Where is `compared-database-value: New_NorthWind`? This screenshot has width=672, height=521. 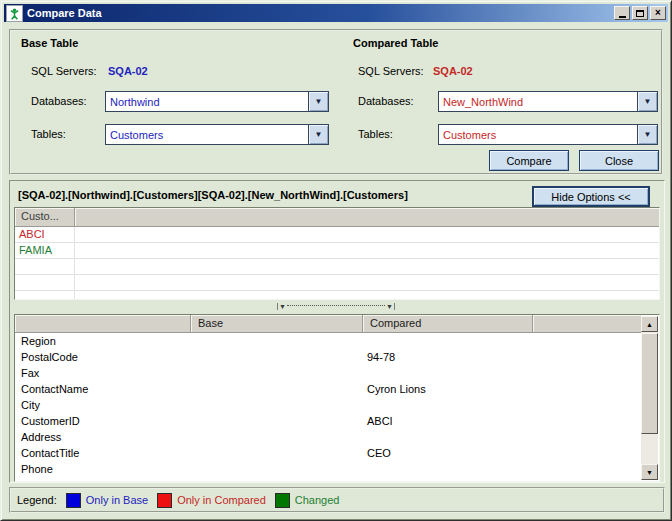 compared-database-value: New_NorthWind is located at coordinates (538, 102).